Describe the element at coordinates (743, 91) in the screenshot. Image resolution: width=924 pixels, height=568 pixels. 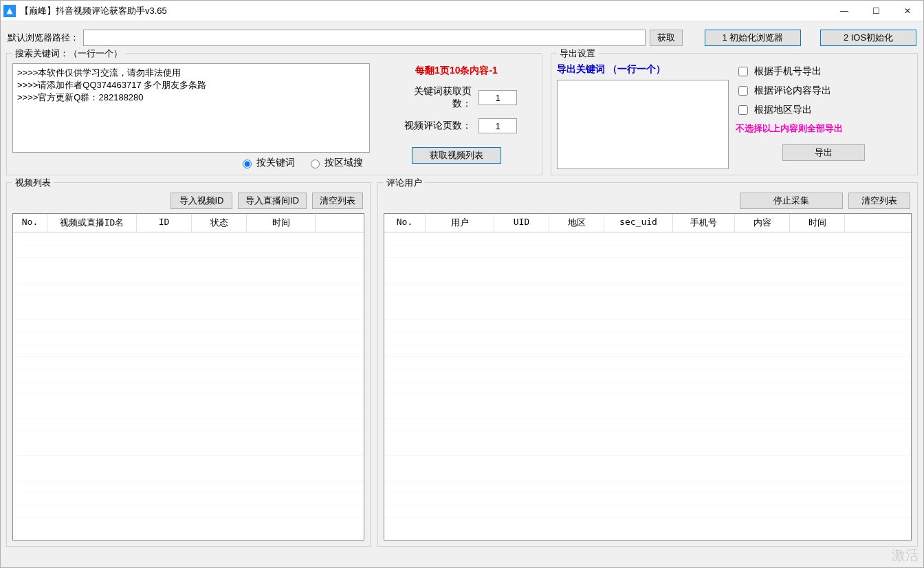
I see `cb-by-content-input` at that location.